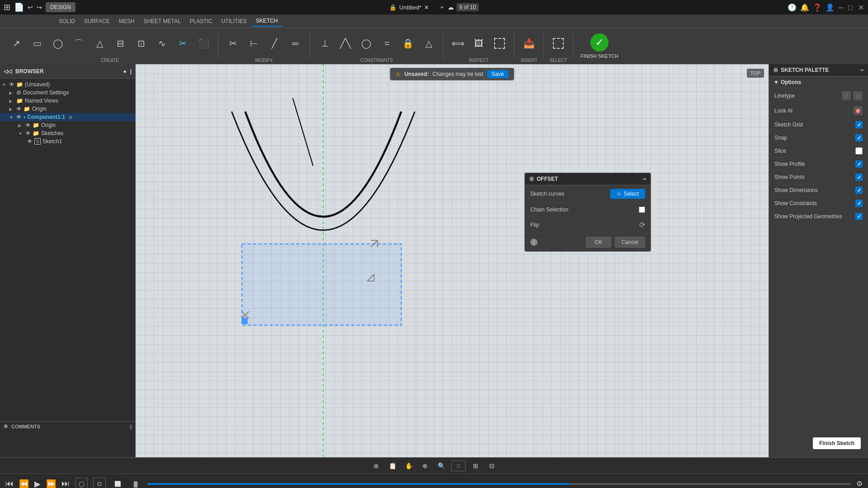 This screenshot has width=868, height=488. Describe the element at coordinates (68, 141) in the screenshot. I see `tree-item-sketch1: 👁 S Sketch1` at that location.